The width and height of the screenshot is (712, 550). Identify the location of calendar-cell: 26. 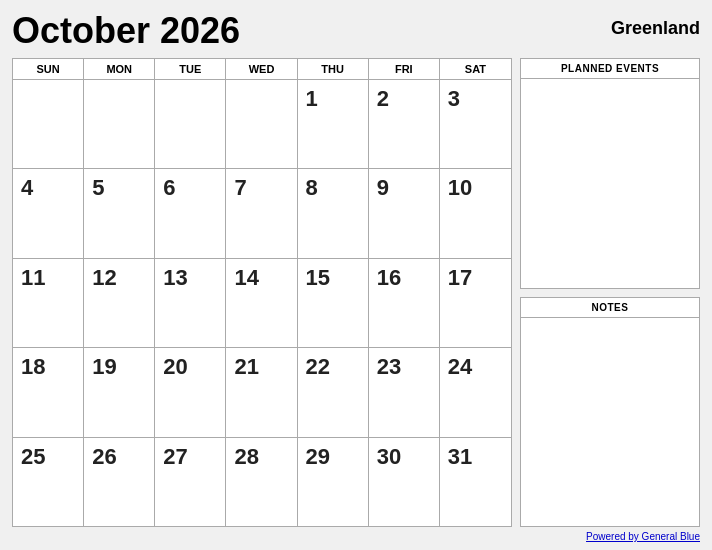
(120, 482).